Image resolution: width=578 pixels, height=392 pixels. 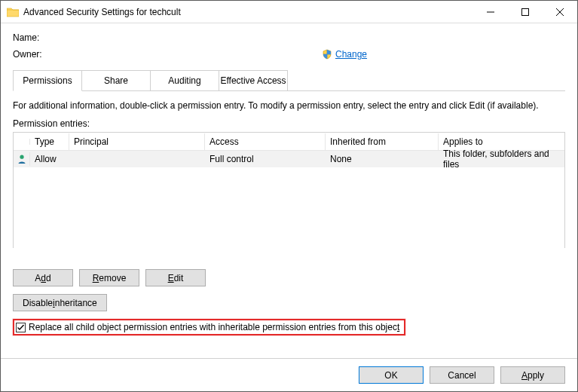 I want to click on table-row: Allow Full control None This folder, sub…, so click(x=289, y=159).